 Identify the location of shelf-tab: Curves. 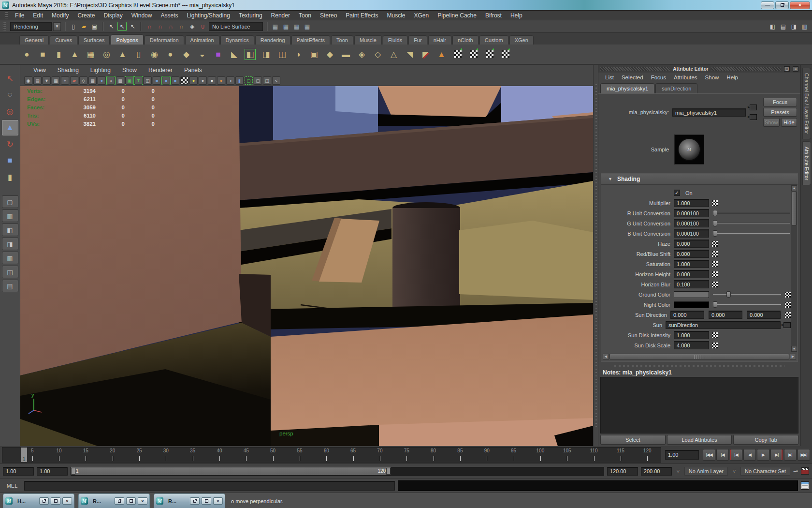
(64, 40).